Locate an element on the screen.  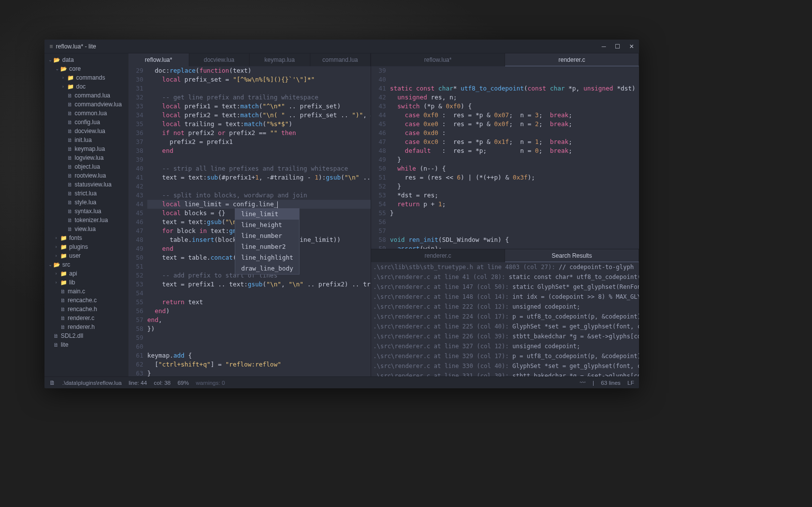
tree-file: 🗎lite is located at coordinates (86, 345).